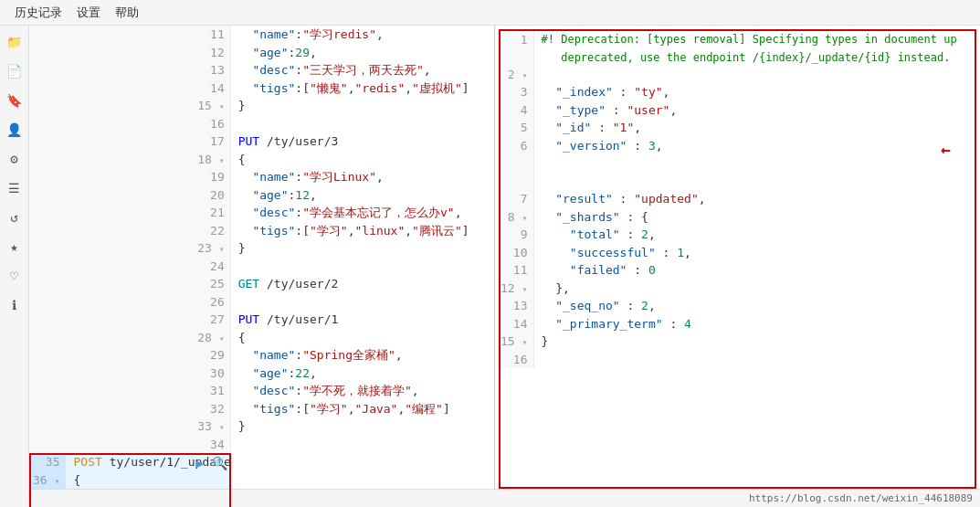 The width and height of the screenshot is (980, 507). Describe the element at coordinates (130, 481) in the screenshot. I see `table-row: 36 ▾ {` at that location.